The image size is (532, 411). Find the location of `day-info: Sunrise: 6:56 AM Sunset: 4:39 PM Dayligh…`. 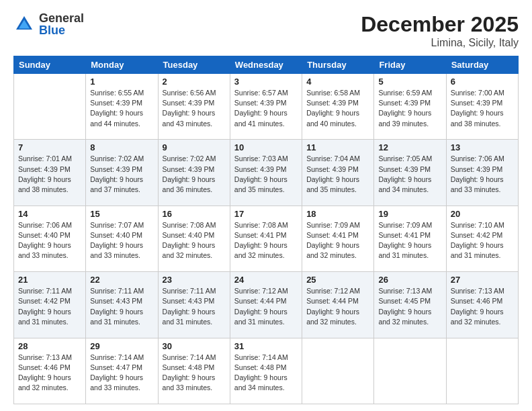

day-info: Sunrise: 6:56 AM Sunset: 4:39 PM Dayligh… is located at coordinates (194, 109).